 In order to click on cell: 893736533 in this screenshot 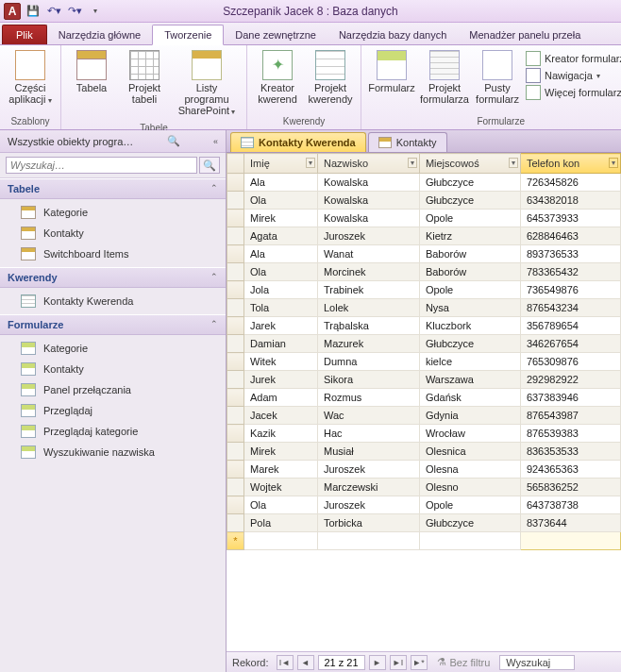, I will do `click(570, 255)`.